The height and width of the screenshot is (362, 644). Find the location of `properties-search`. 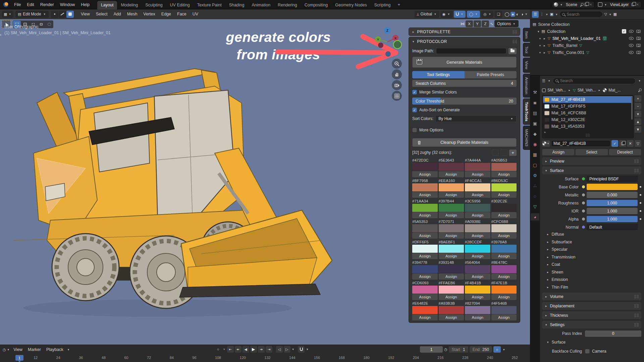

properties-search is located at coordinates (594, 81).